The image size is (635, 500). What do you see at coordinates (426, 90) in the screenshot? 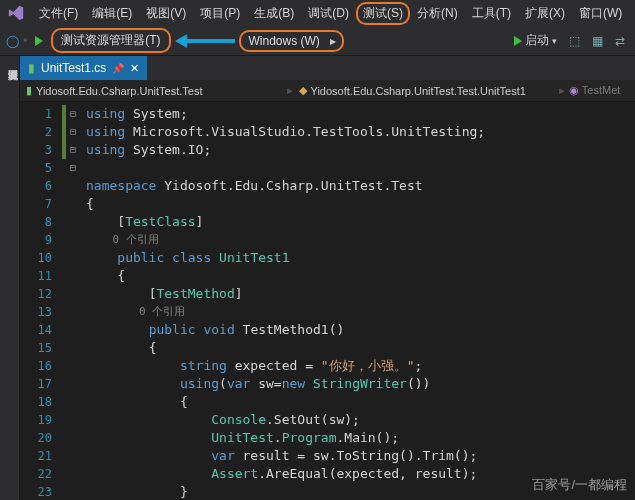
I see `breadcrumb-class: ◆ Yidosoft.Edu.Csharp.UnitTest.Test.Unit…` at bounding box center [426, 90].